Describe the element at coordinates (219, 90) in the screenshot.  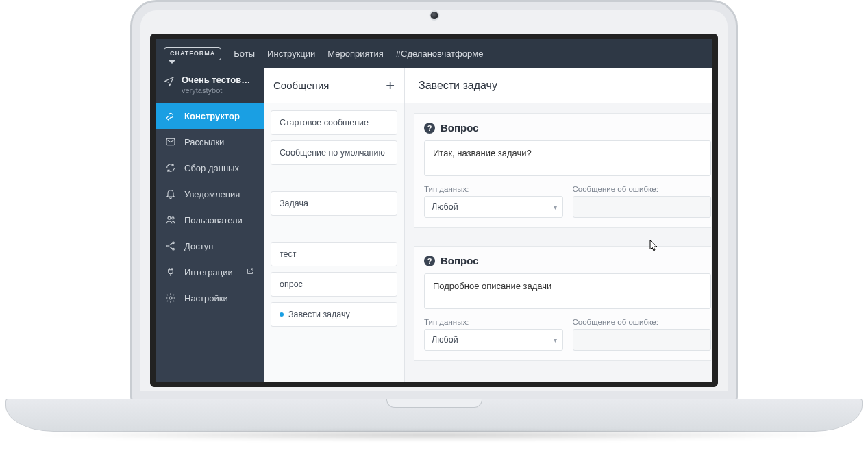
I see `bot-handle: verytastybot` at that location.